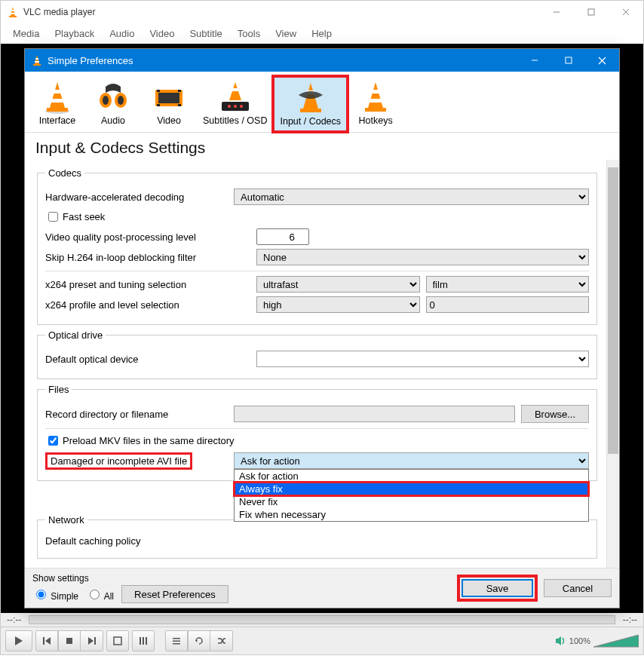  I want to click on simple-radio: Simple, so click(56, 594).